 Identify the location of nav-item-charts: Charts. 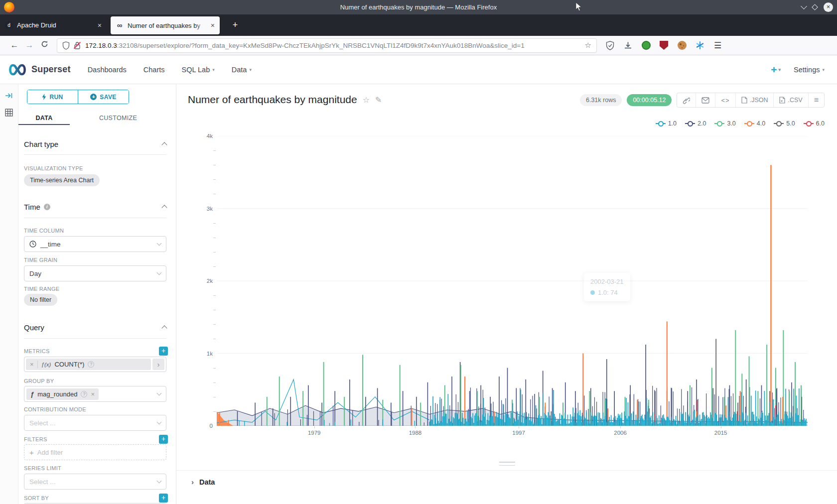
(154, 70).